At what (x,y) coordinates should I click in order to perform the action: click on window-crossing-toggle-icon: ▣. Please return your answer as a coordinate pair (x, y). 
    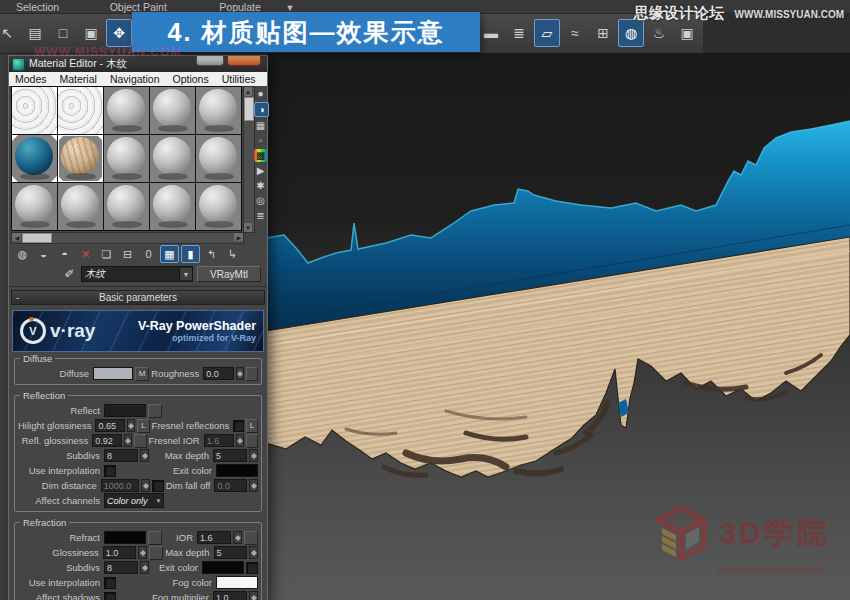
    Looking at the image, I should click on (91, 33).